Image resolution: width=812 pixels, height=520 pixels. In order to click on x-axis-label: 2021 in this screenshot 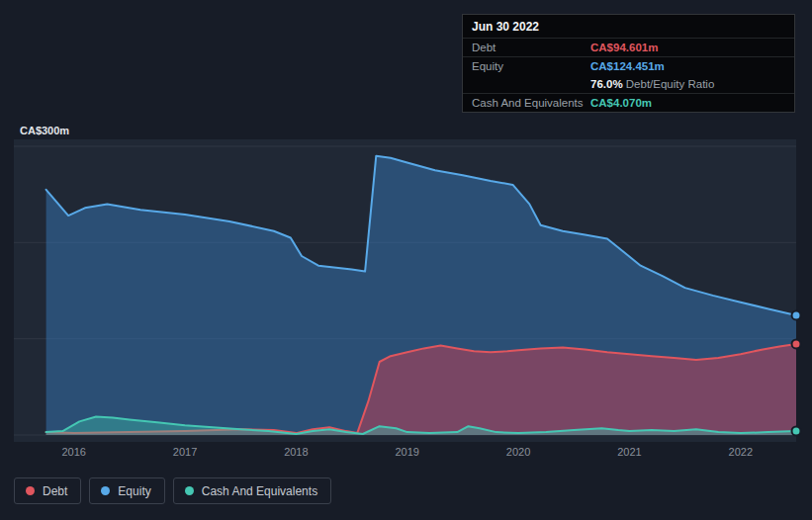, I will do `click(629, 452)`.